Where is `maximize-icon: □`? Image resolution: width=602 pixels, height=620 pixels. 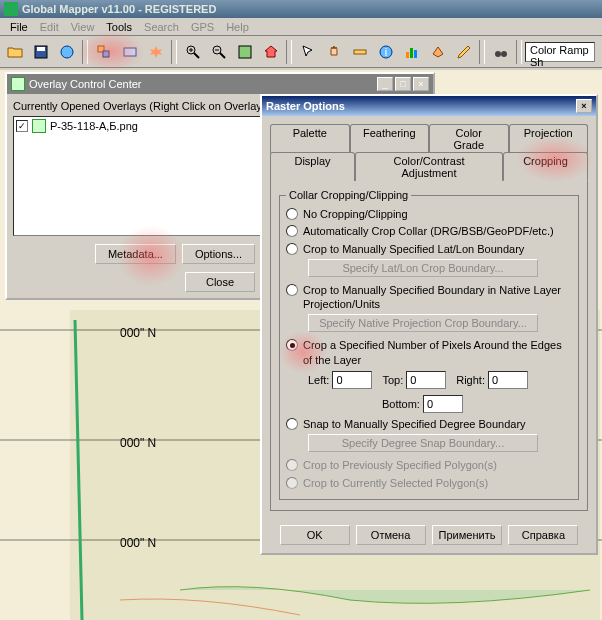 maximize-icon: □ is located at coordinates (403, 84).